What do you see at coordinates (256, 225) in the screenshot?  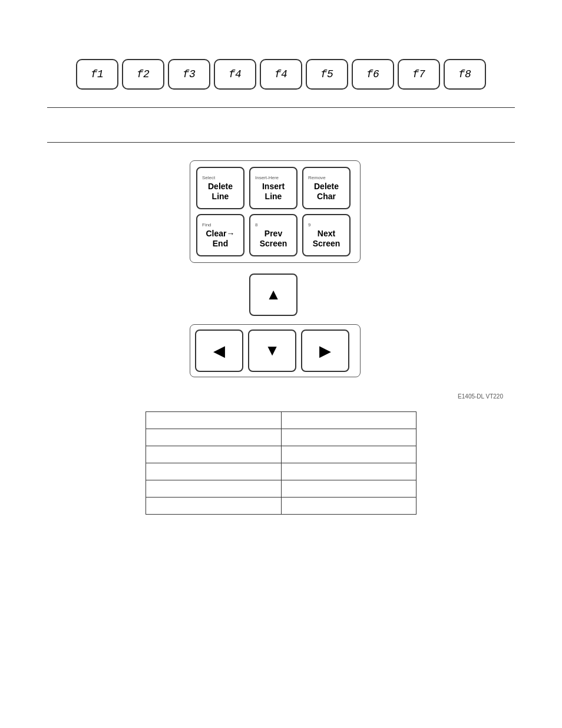 I see `prev-screen-num: 8` at bounding box center [256, 225].